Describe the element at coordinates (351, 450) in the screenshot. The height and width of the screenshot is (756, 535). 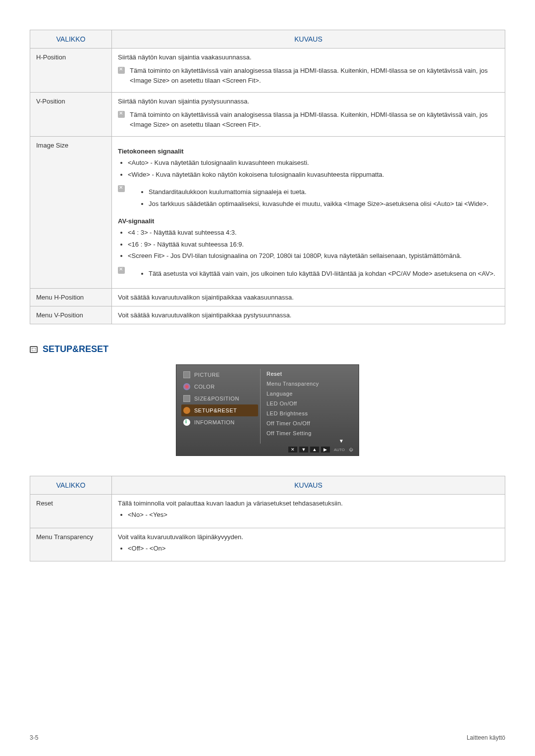
I see `power-icon: ⏻` at that location.